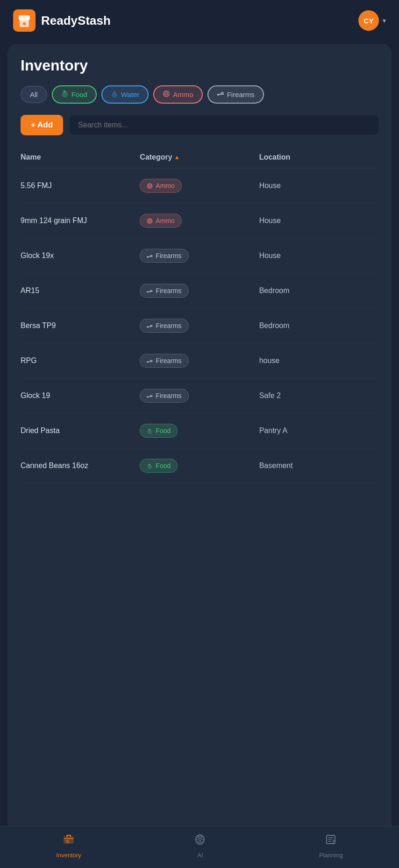 The width and height of the screenshot is (399, 868). Describe the element at coordinates (34, 94) in the screenshot. I see `filter-tab-all: All` at that location.